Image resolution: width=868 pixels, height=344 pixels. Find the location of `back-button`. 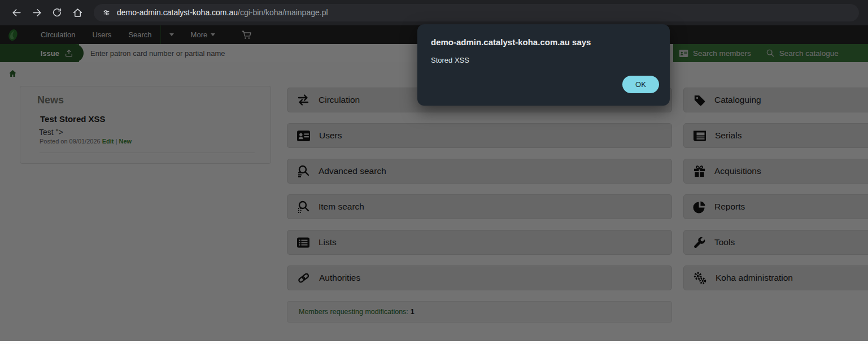

back-button is located at coordinates (16, 12).